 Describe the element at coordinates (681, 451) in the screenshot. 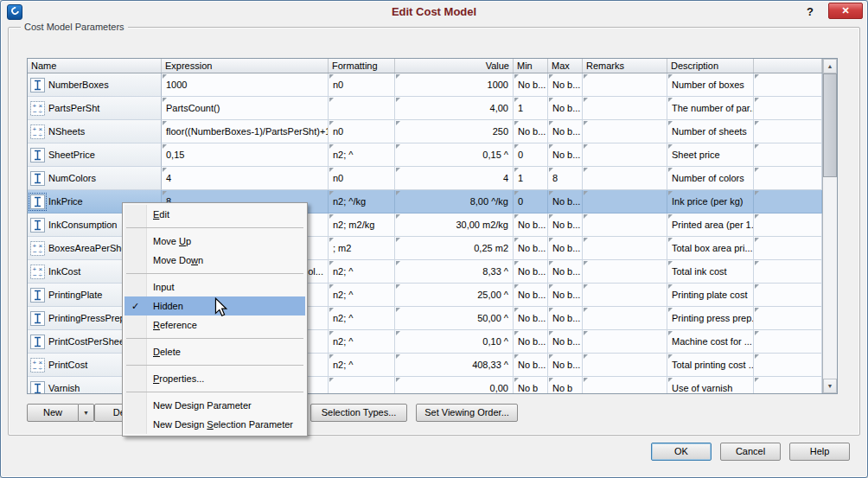

I see `ok-button: OK` at that location.